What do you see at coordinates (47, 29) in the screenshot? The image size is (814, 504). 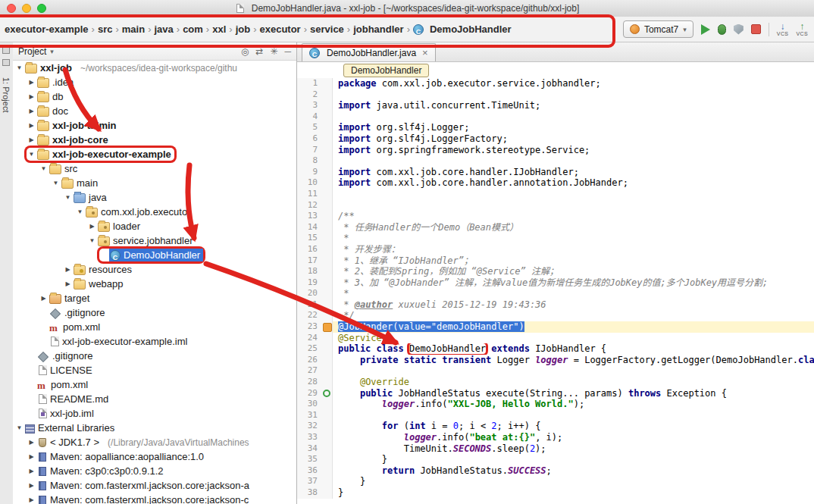 I see `breadcrumb-item-executor-example: executor-example` at bounding box center [47, 29].